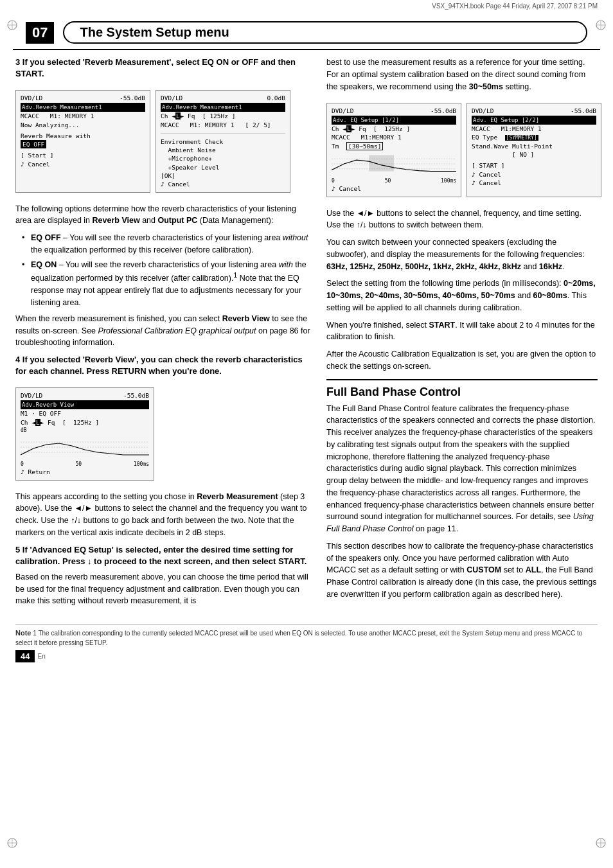 The width and height of the screenshot is (613, 868). What do you see at coordinates (85, 414) in the screenshot?
I see `screen3-row3: M1 · EQ OFF` at bounding box center [85, 414].